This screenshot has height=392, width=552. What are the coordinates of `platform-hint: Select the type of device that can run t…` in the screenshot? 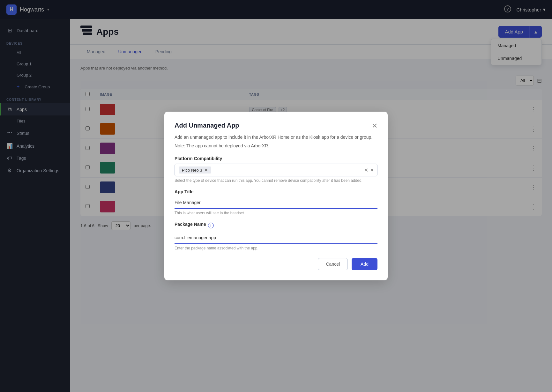 It's located at (276, 181).